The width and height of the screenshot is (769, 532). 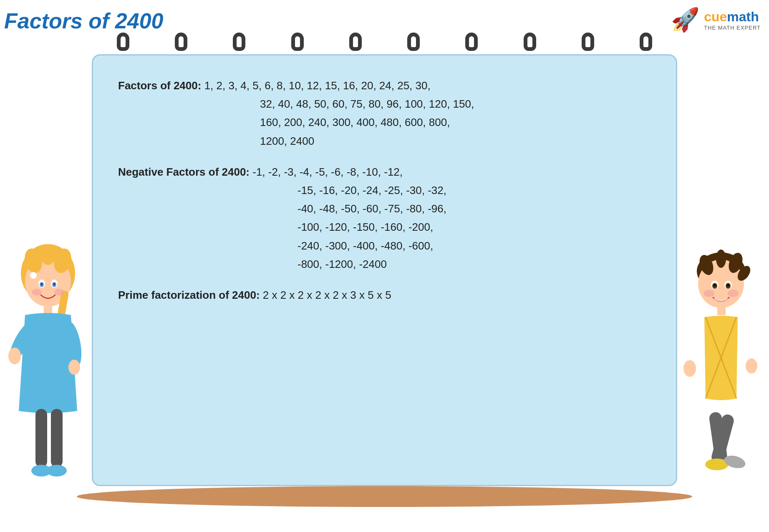 I want to click on factors-values-line3: 160, 200, 240, 300, 400, 480, 600, 800,, so click(x=284, y=122).